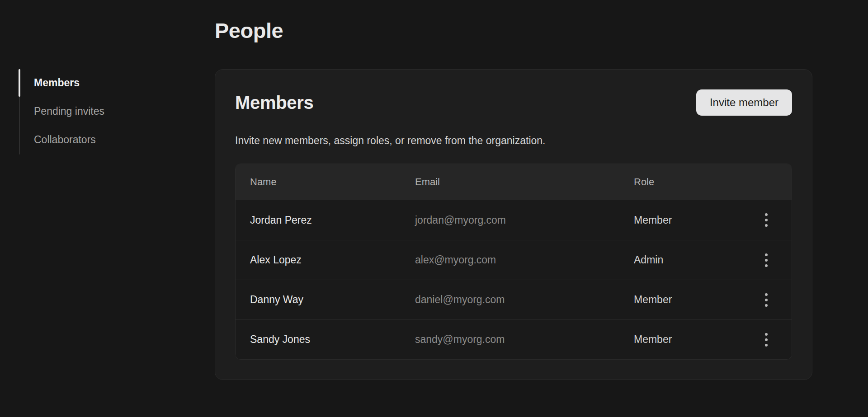  Describe the element at coordinates (514, 103) in the screenshot. I see `card-header: Members Invite member` at that location.